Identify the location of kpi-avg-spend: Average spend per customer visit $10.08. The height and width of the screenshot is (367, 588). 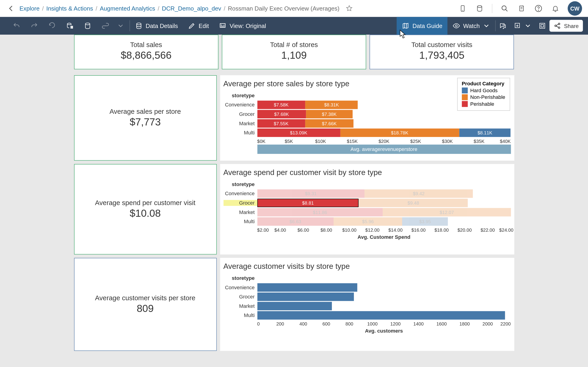
(145, 209).